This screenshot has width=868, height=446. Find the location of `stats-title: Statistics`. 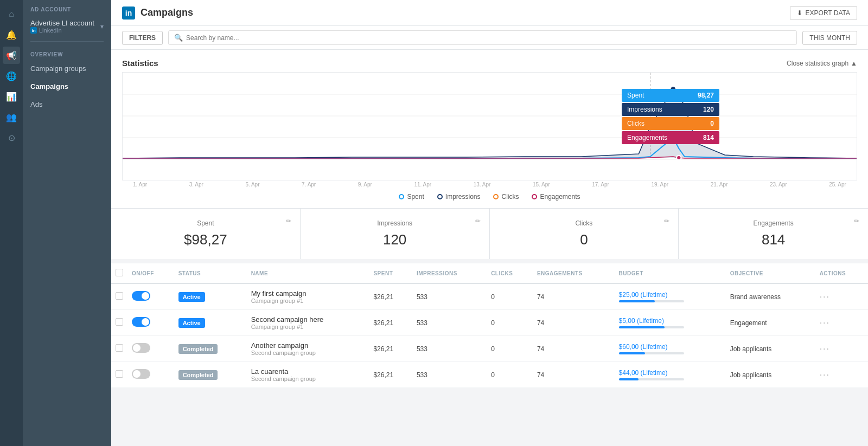

stats-title: Statistics is located at coordinates (140, 63).